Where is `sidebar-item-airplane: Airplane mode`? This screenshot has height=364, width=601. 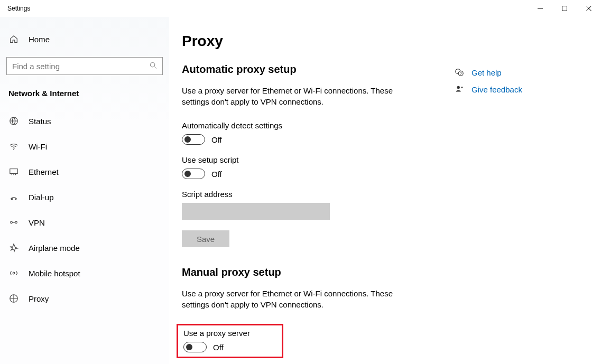 sidebar-item-airplane: Airplane mode is located at coordinates (85, 248).